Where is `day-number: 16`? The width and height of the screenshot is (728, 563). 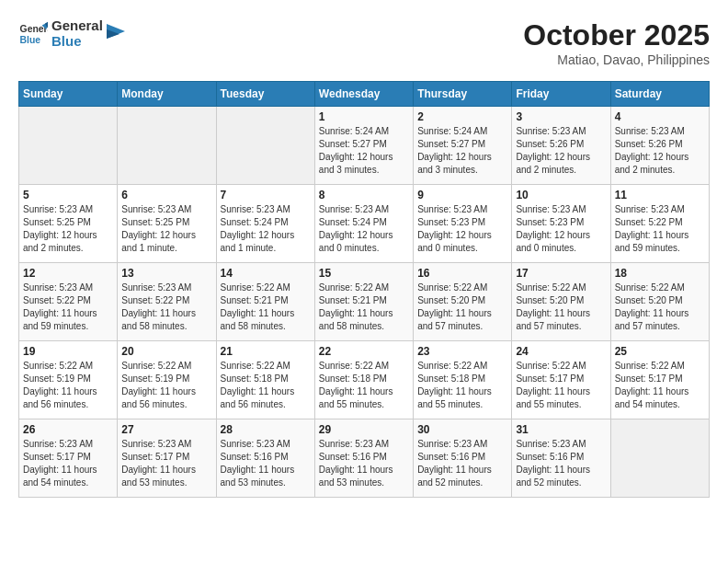
day-number: 16 is located at coordinates (462, 273).